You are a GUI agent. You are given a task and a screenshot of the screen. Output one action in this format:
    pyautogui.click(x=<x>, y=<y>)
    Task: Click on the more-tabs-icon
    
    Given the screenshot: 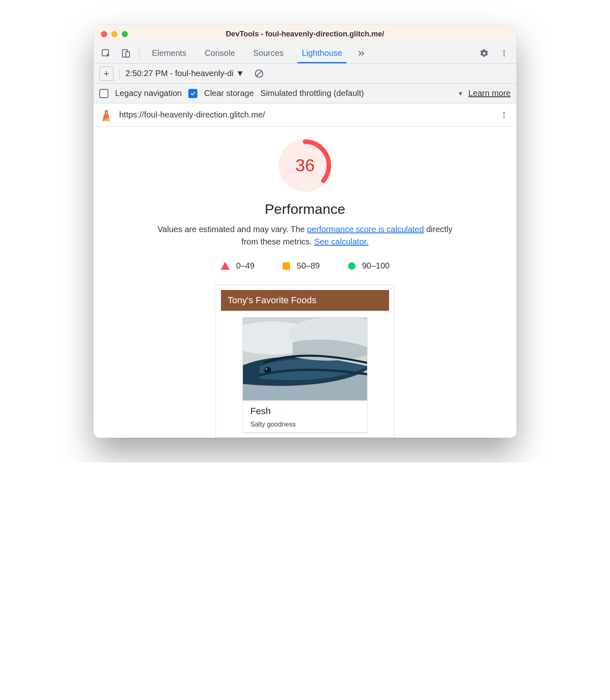 What is the action you would take?
    pyautogui.click(x=361, y=53)
    